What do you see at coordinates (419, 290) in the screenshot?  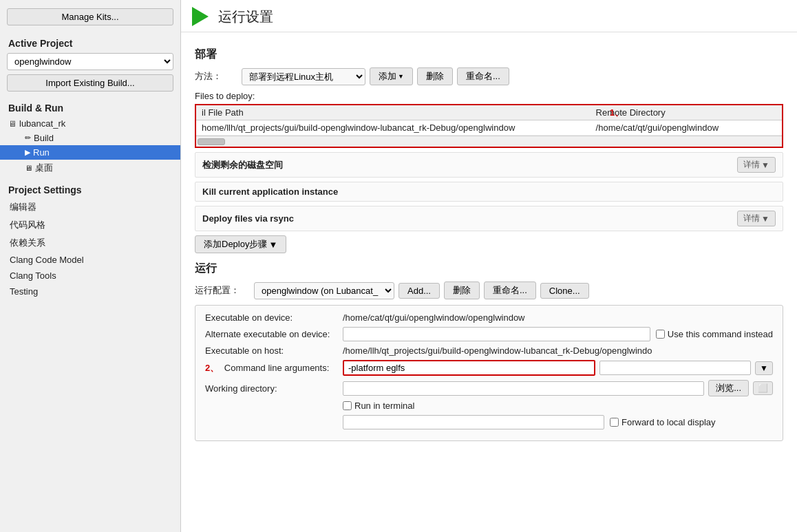 I see `run-add-button: Add...` at bounding box center [419, 290].